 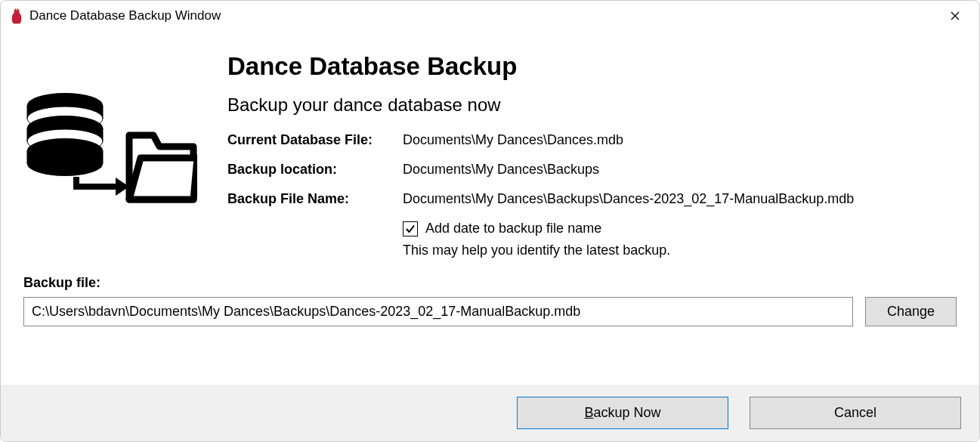 What do you see at coordinates (855, 413) in the screenshot?
I see `cancel-button: Cancel` at bounding box center [855, 413].